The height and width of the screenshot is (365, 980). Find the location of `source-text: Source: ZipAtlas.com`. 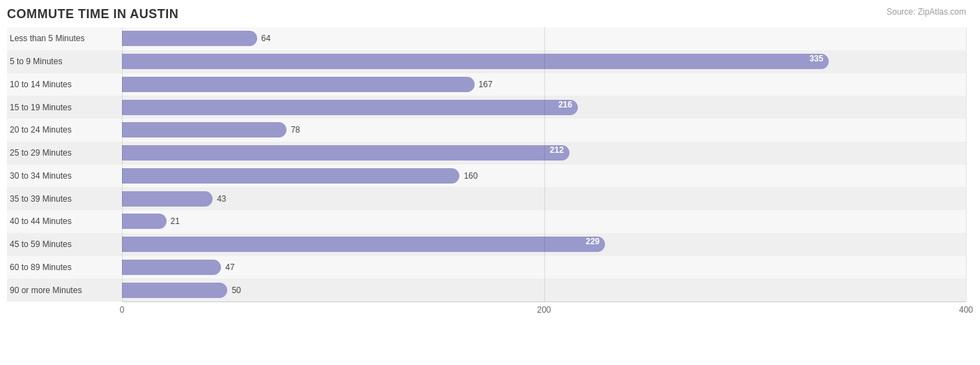

source-text: Source: ZipAtlas.com is located at coordinates (926, 12).